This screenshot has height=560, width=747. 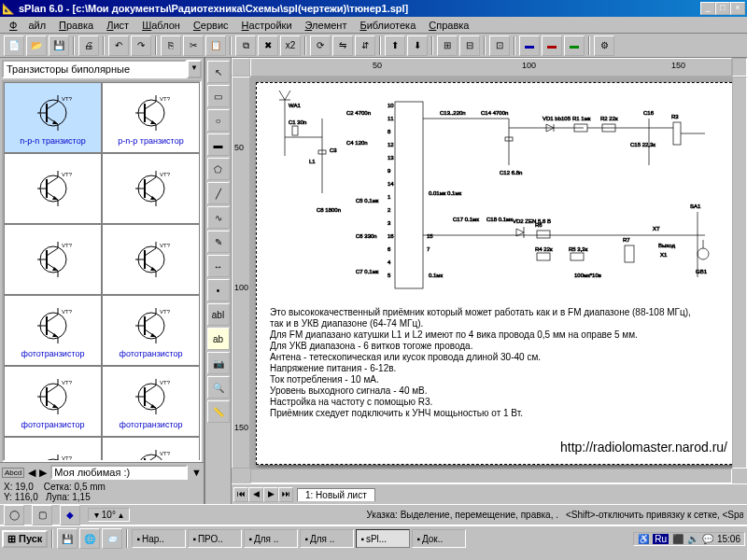 What do you see at coordinates (59, 46) in the screenshot?
I see `save-button: 💾` at bounding box center [59, 46].